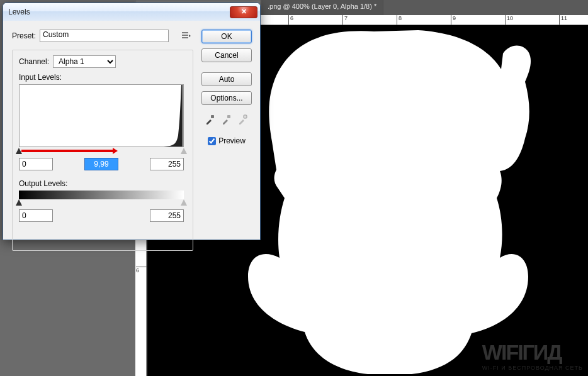 The image size is (588, 376). I want to click on ruler-tick: 7, so click(345, 20).